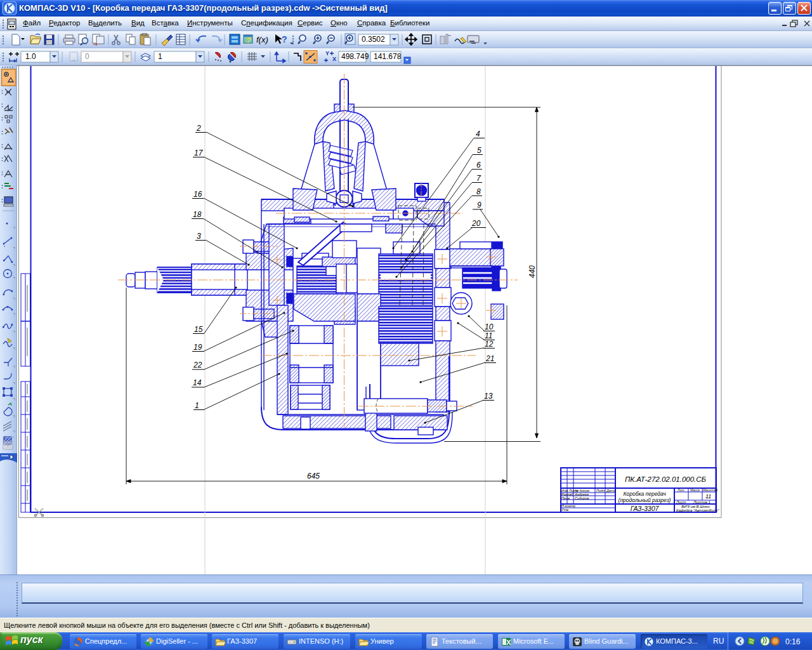 This screenshot has height=650, width=812. I want to click on svg-text: 19, so click(198, 347).